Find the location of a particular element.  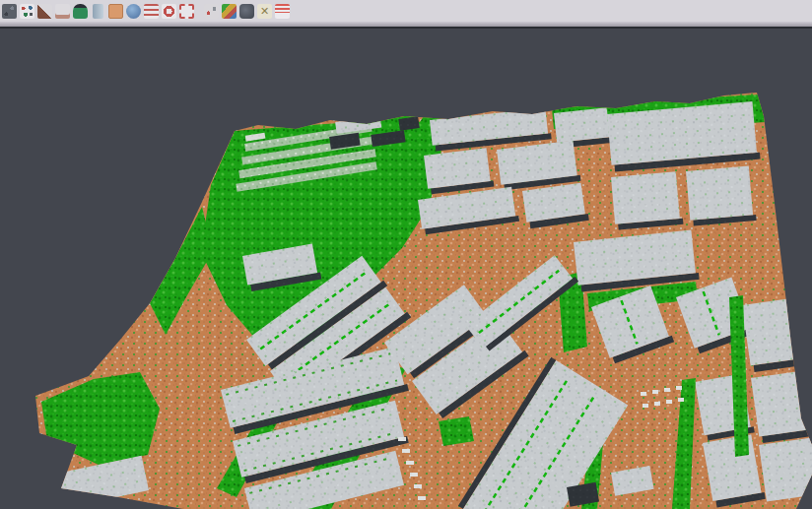

ground-tile-icon is located at coordinates (116, 12).